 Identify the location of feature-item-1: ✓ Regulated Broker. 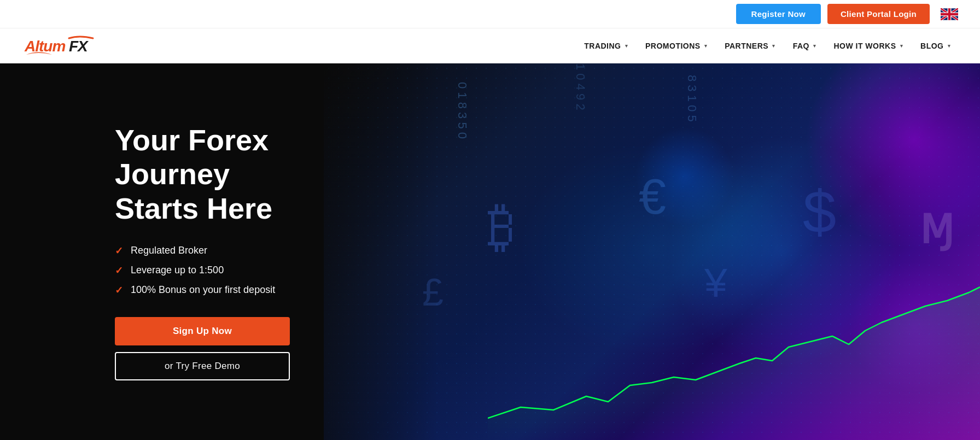
(249, 251).